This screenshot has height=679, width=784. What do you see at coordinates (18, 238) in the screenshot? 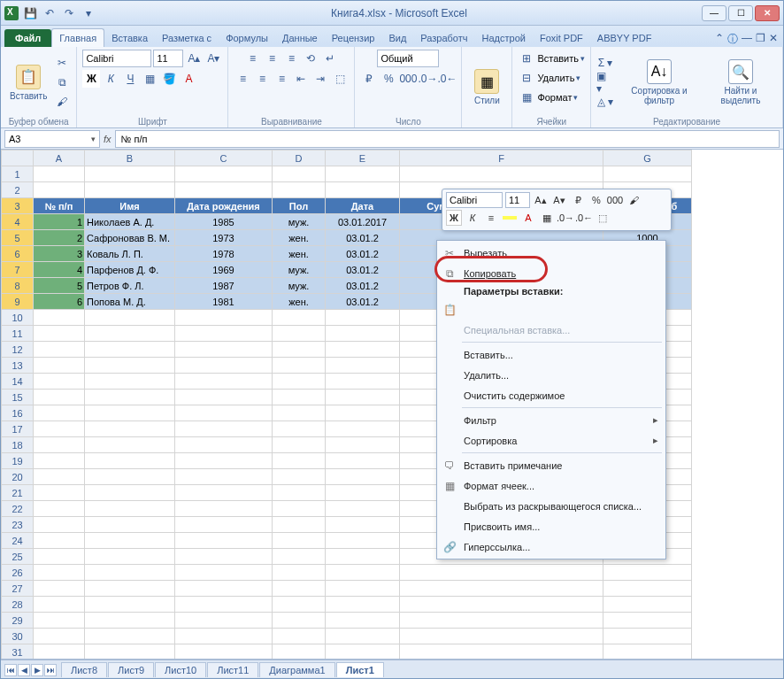
I see `row-header: 5` at bounding box center [18, 238].